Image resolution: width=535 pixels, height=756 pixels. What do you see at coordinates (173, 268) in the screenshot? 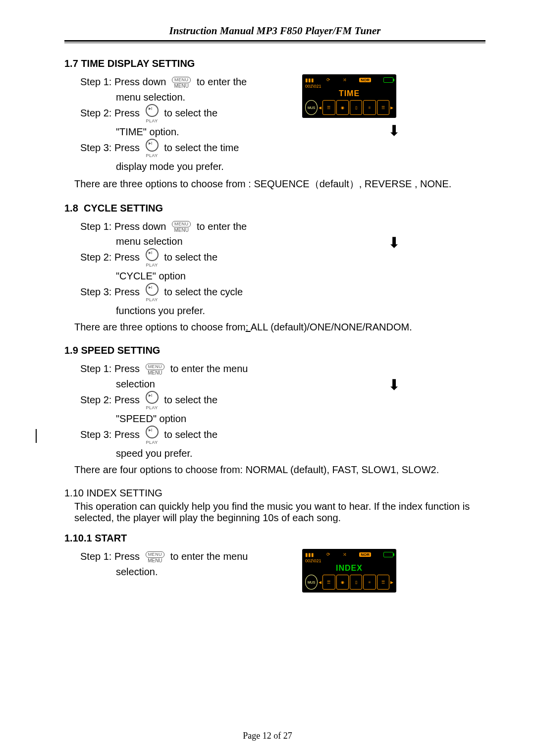
I see `section-1-8-steps: Step 1: Press down MENU MENU to enter th…` at bounding box center [173, 268].